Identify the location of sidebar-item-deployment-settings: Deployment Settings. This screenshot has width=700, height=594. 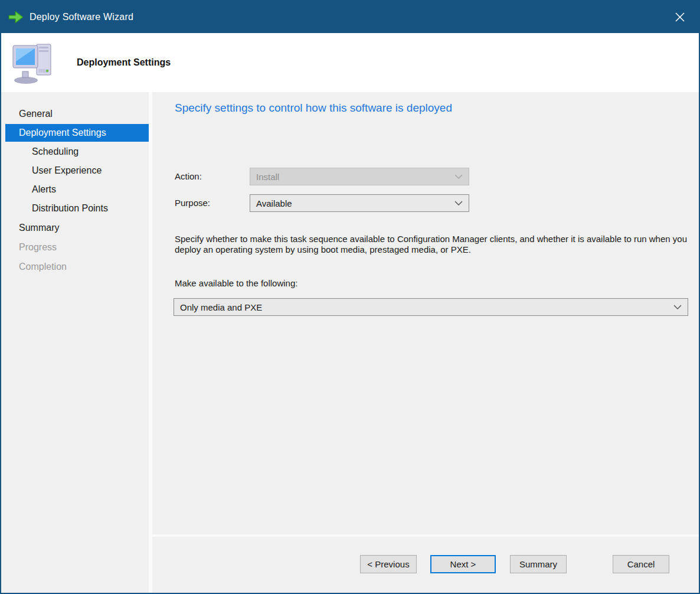
(77, 133).